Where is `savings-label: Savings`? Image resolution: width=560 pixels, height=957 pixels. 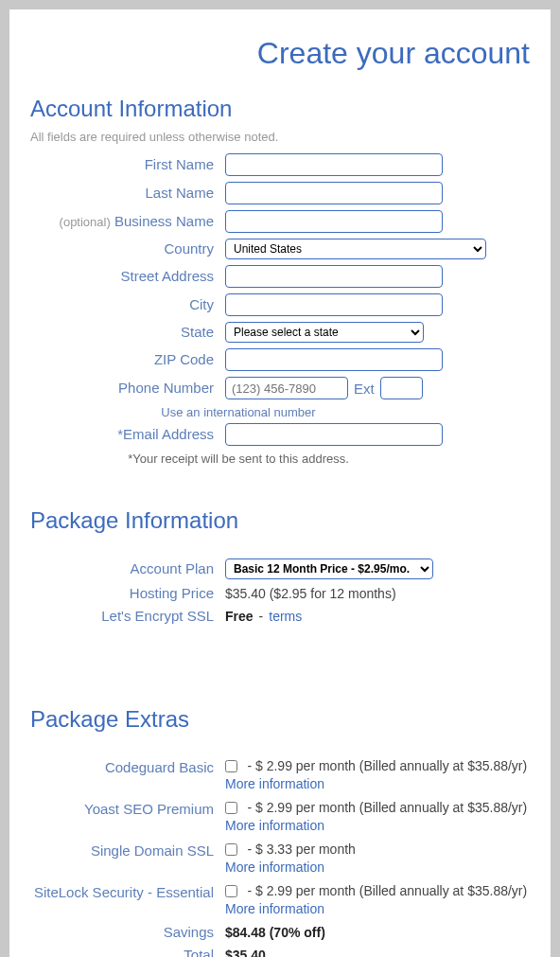
savings-label: Savings is located at coordinates (128, 932).